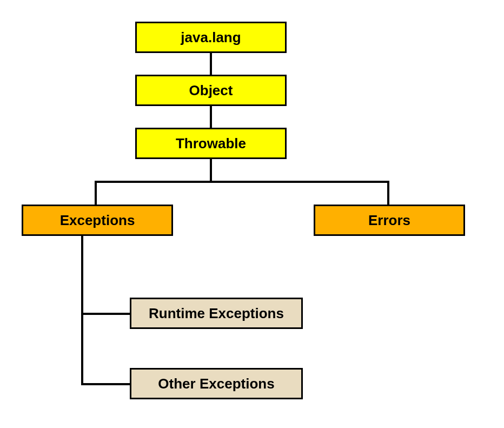  What do you see at coordinates (211, 90) in the screenshot?
I see `node-object: Object` at bounding box center [211, 90].